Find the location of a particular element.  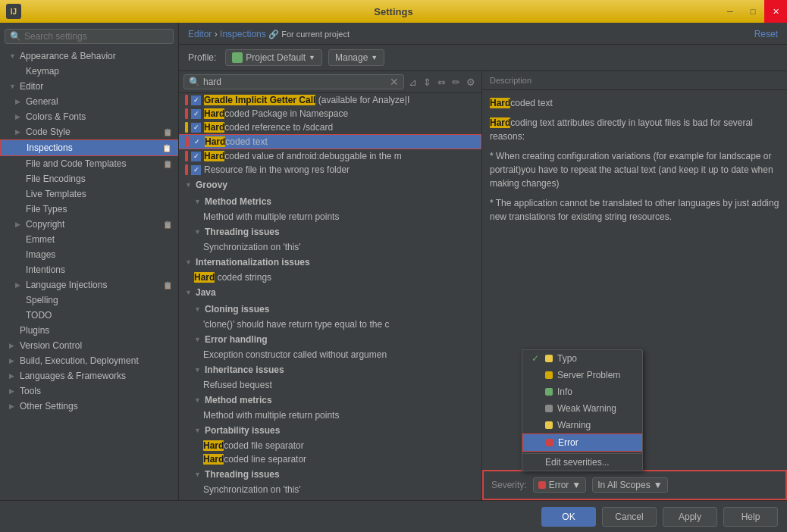

checkbox-debug is located at coordinates (196, 156).